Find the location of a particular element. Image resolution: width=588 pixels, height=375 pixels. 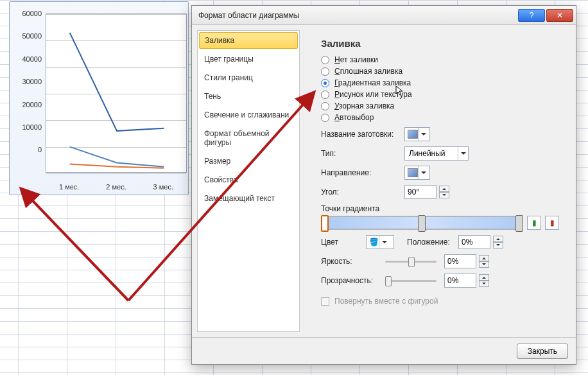

fill-type-radio: Рисунок или текстура is located at coordinates (440, 94).